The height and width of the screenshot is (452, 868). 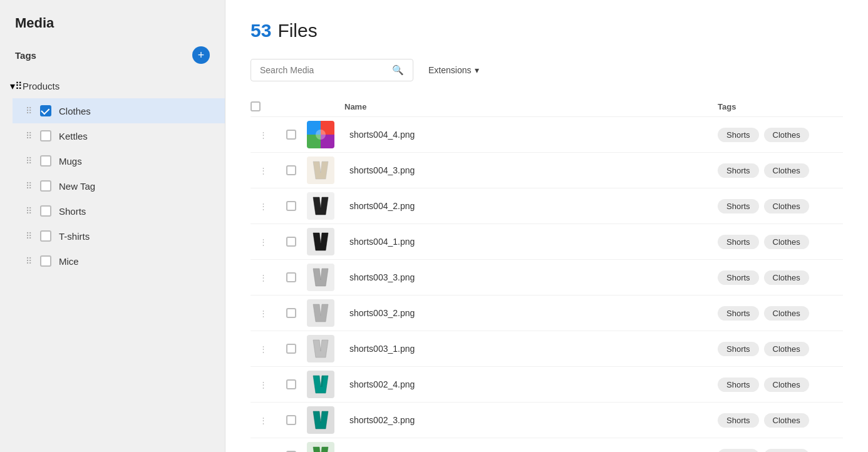 I want to click on extensions-button: Extensions ▾, so click(x=453, y=70).